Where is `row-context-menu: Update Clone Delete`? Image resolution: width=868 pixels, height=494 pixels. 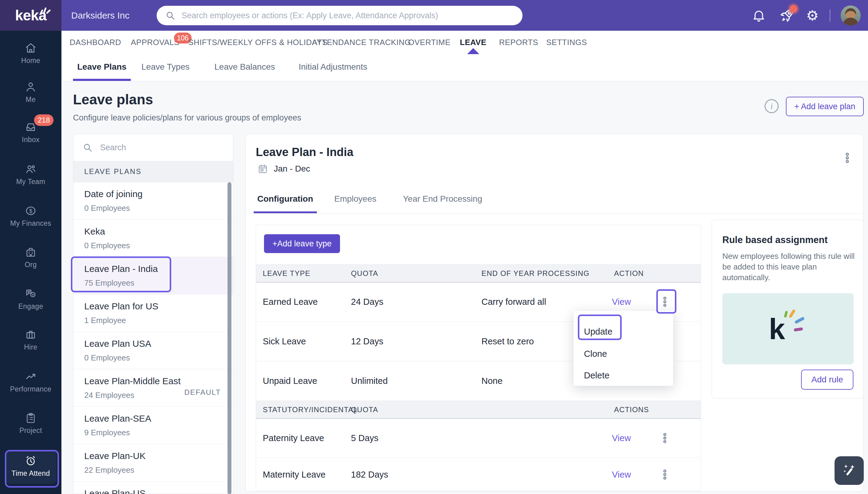 row-context-menu: Update Clone Delete is located at coordinates (623, 348).